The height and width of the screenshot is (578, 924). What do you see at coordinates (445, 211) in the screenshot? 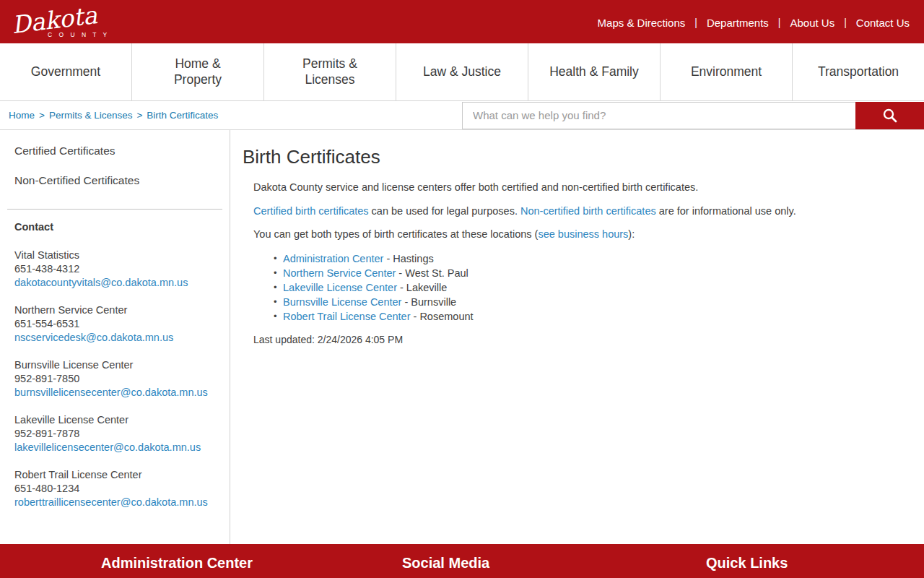
I see `paragraph-text: can be used for legal purposes.` at bounding box center [445, 211].